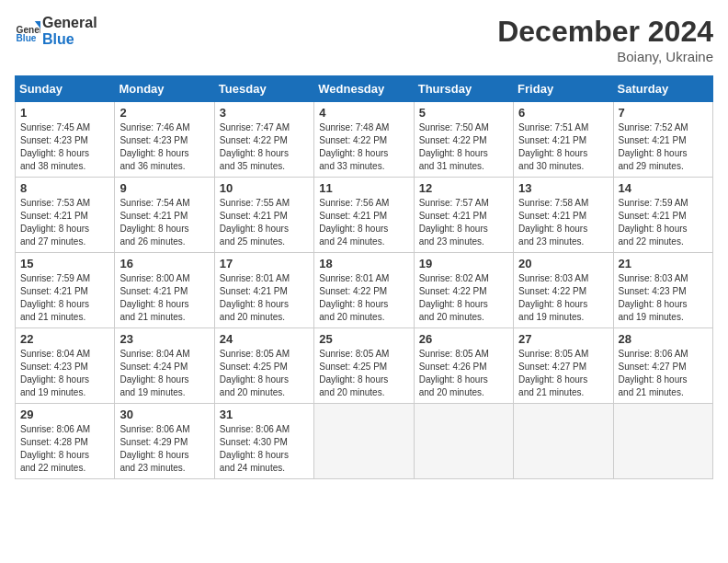  Describe the element at coordinates (364, 112) in the screenshot. I see `day-number: 4` at that location.